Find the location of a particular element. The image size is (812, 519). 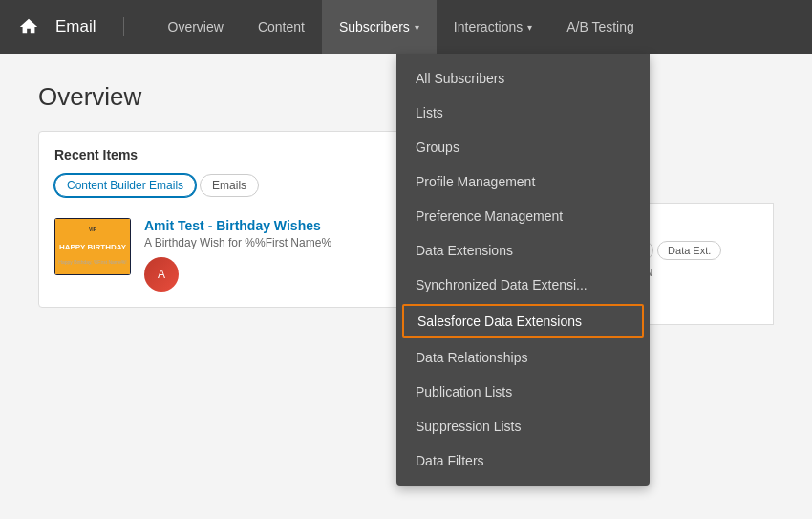

subscribers-chevron-icon: ▾ is located at coordinates (417, 27).